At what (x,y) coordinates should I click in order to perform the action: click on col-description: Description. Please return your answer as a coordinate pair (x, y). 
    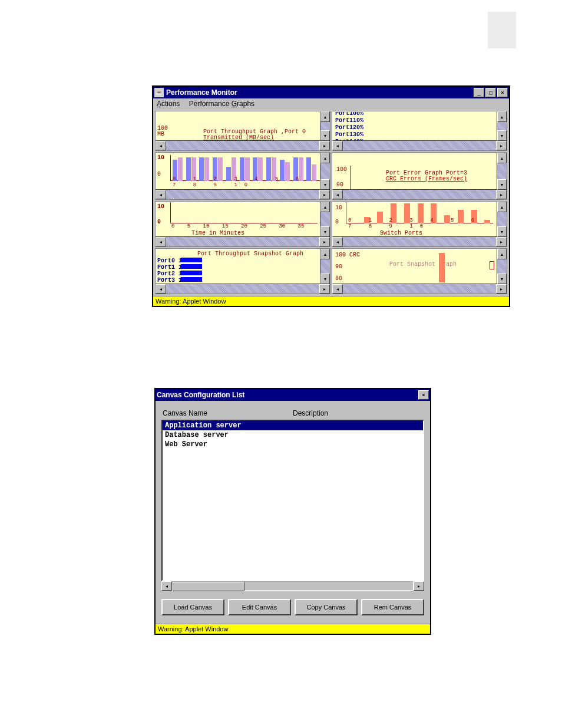
    Looking at the image, I should click on (358, 413).